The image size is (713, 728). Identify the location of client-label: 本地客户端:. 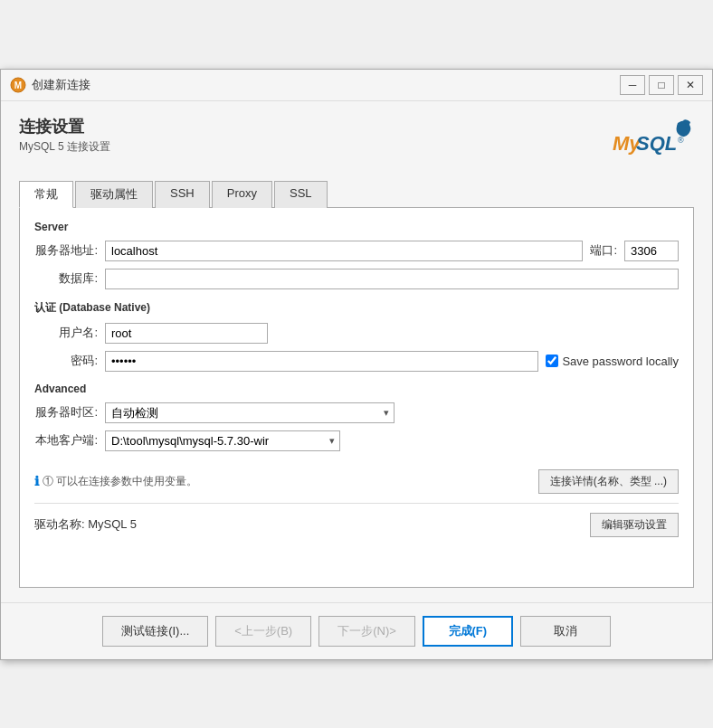
(66, 440).